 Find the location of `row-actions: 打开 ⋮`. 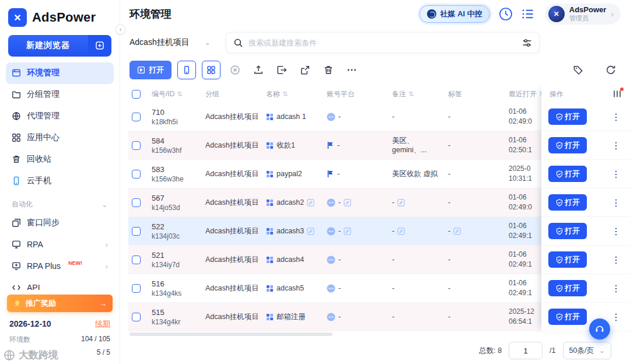

row-actions: 打开 ⋮ is located at coordinates (586, 203).